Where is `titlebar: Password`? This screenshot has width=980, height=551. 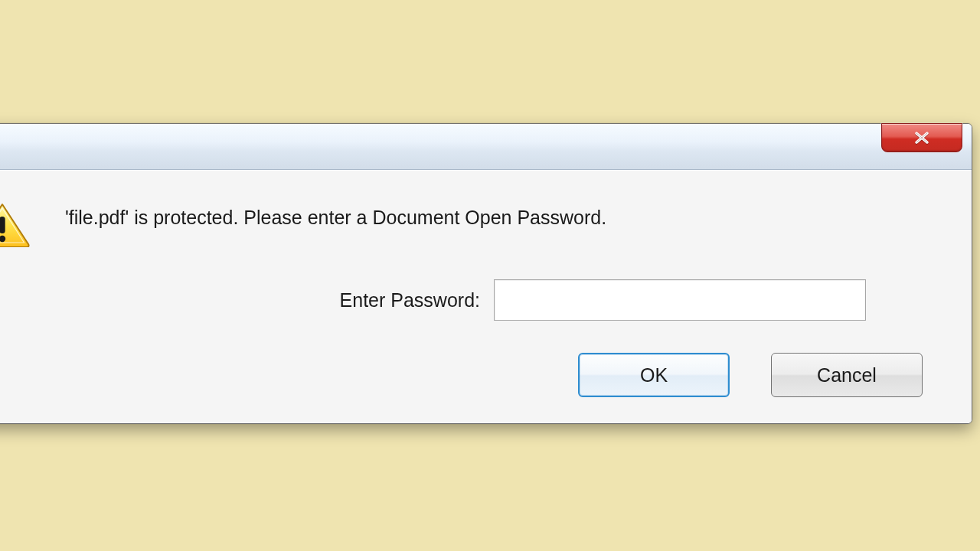 titlebar: Password is located at coordinates (485, 147).